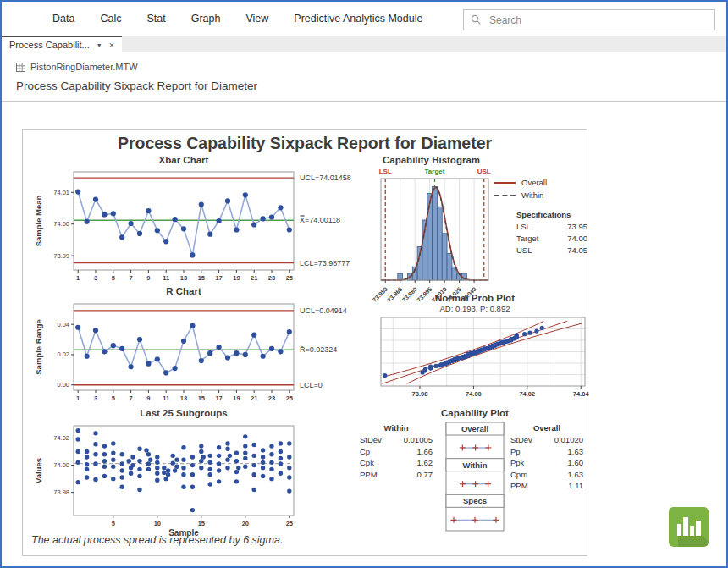 The height and width of the screenshot is (568, 728). What do you see at coordinates (475, 308) in the screenshot?
I see `normal-prob-plot-subtitle: AD: 0.193, P: 0.892` at bounding box center [475, 308].